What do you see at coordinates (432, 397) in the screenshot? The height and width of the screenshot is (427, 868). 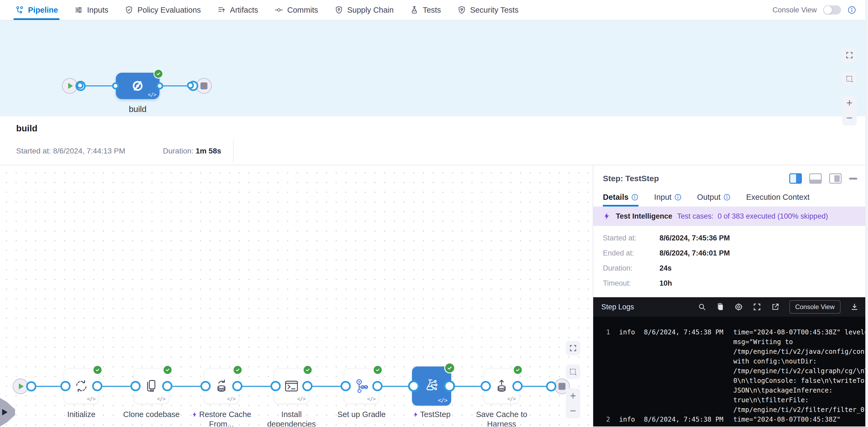 I see `step: </> TestStep` at bounding box center [432, 397].